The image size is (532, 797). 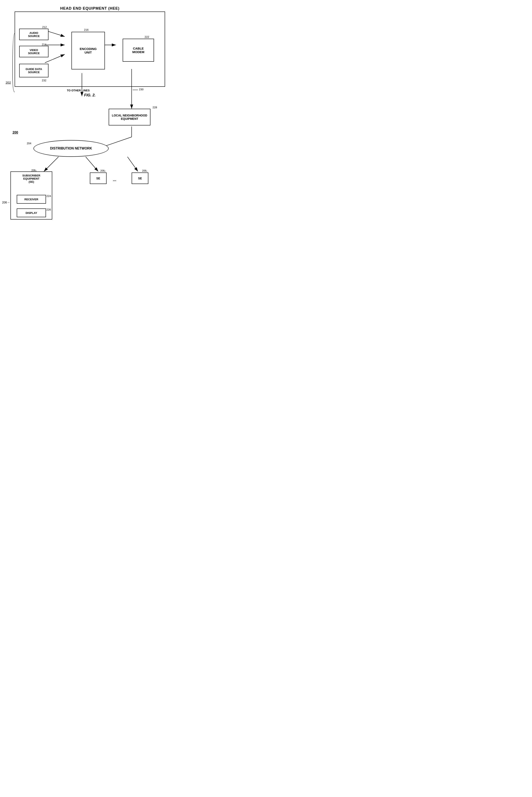 I want to click on audio-source-label: AUDIO SOURCE, so click(x=34, y=35).